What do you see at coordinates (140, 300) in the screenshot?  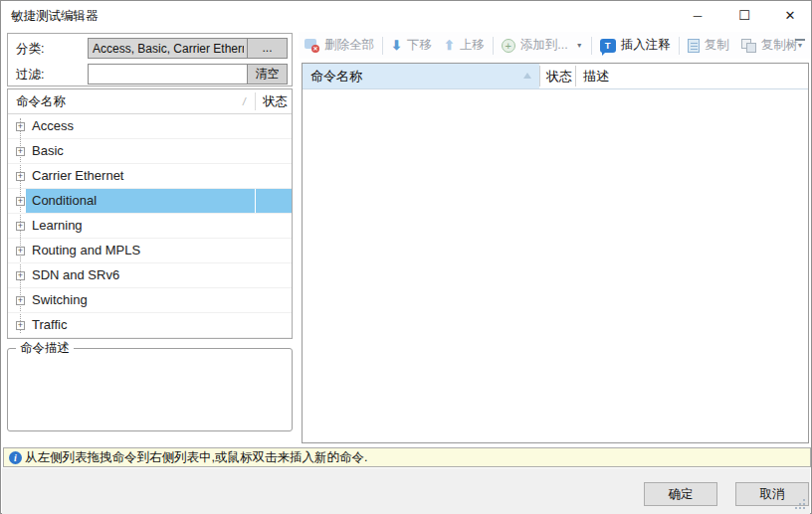 I see `tree-item-label: Switching` at bounding box center [140, 300].